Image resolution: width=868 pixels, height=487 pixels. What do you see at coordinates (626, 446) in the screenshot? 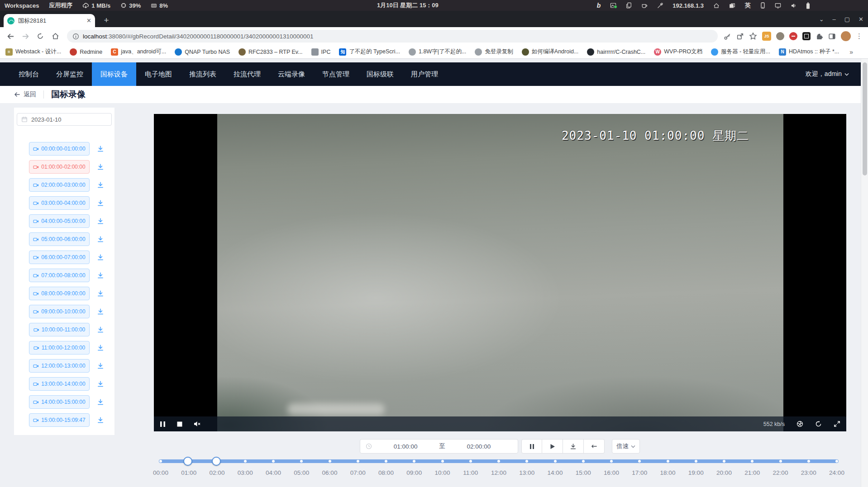
I see `playback-speed-dropdown: 倍速` at bounding box center [626, 446].